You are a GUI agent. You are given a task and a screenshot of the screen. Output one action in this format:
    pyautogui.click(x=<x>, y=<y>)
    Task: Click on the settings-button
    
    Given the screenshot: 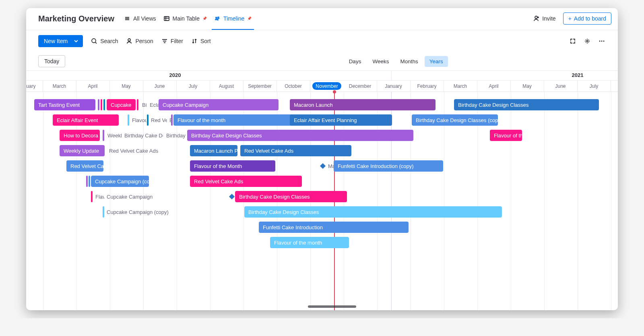 What is the action you would take?
    pyautogui.click(x=587, y=41)
    